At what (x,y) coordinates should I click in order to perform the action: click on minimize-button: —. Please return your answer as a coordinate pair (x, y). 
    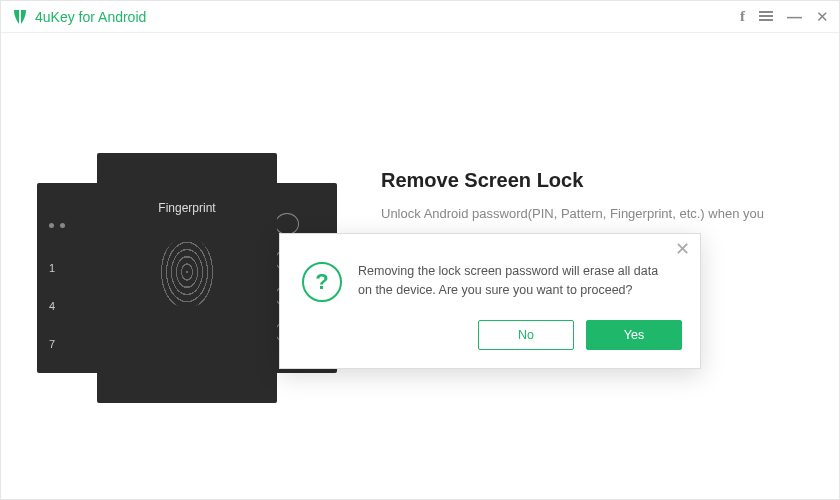
    Looking at the image, I should click on (794, 16).